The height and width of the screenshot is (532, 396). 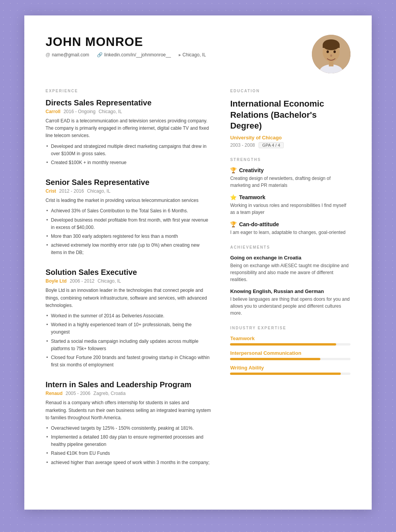 I want to click on strength-item-2: 🏆 Can-do-attitude I am eager to learn, a…, so click(x=290, y=229).